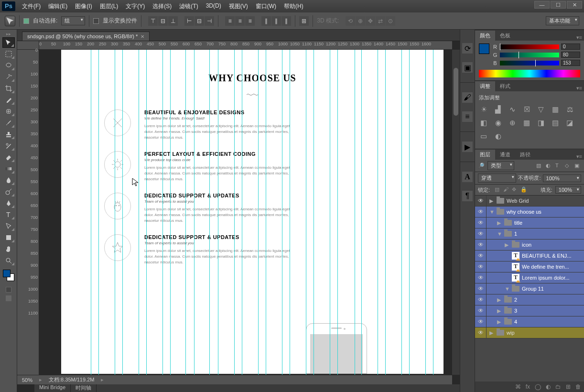 The width and height of the screenshot is (584, 392). I want to click on layer-filter-dropdown: 类型, so click(501, 165).